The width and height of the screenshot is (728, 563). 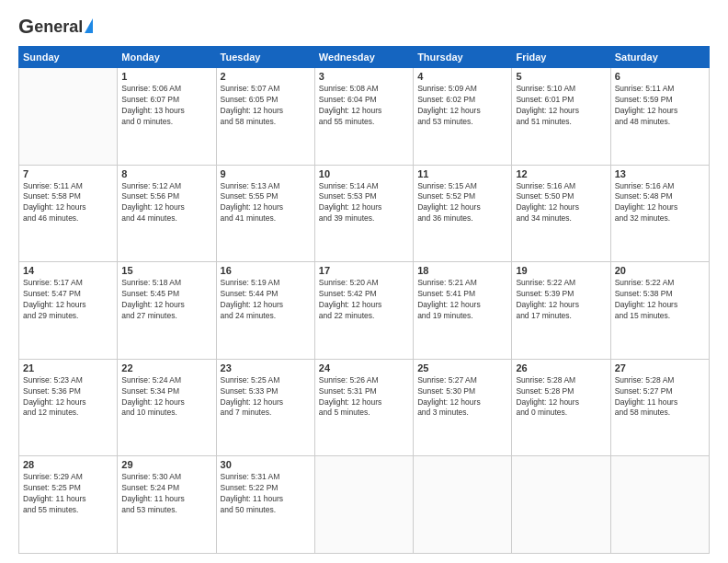 What do you see at coordinates (660, 408) in the screenshot?
I see `calendar-cell: 27Sunrise: 5:28 AMSunset: 5:27 PMDayligh…` at bounding box center [660, 408].